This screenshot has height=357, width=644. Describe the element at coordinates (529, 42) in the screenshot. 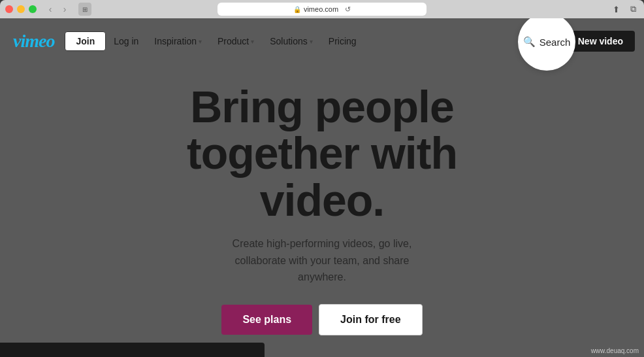

I see `search-icon: 🔍` at that location.